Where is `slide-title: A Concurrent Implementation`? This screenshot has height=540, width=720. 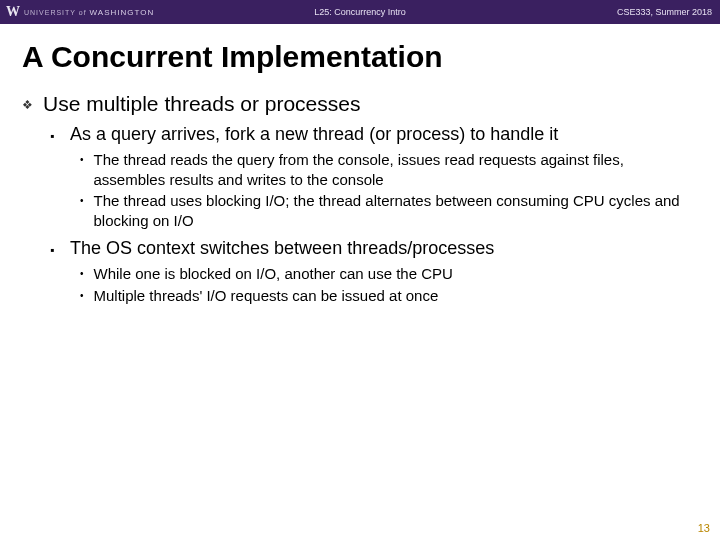
slide-title: A Concurrent Implementation is located at coordinates (360, 54).